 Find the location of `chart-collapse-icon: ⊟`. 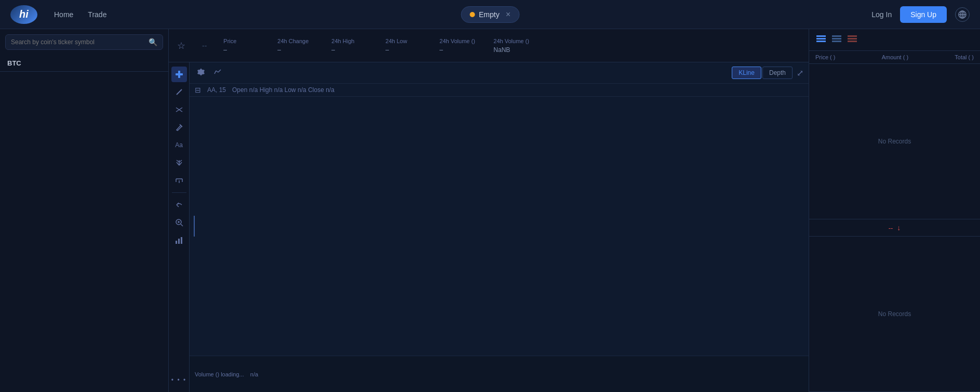

chart-collapse-icon: ⊟ is located at coordinates (198, 90).